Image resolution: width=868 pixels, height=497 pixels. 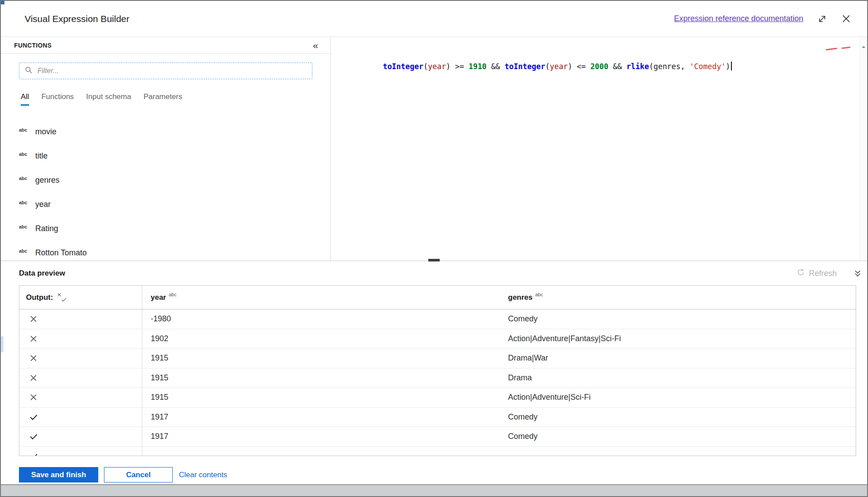 I want to click on cancel-button: Cancel, so click(x=138, y=475).